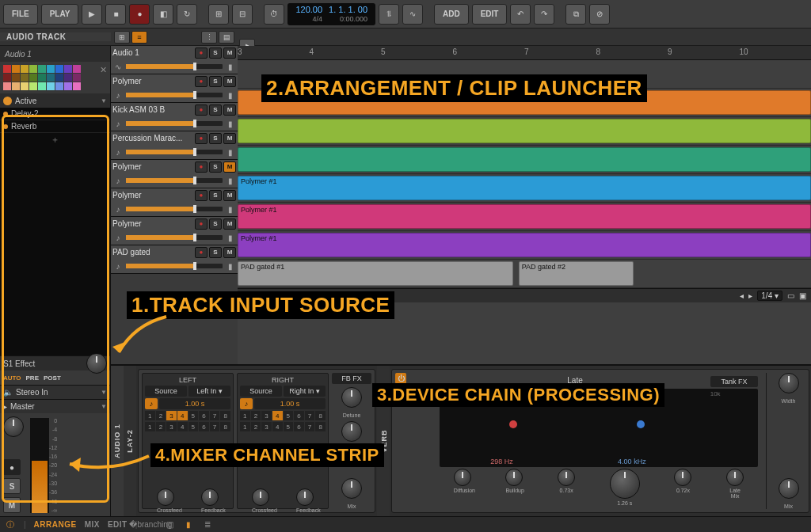  What do you see at coordinates (55, 392) in the screenshot?
I see `input-selector: 🔈 Stereo In ▼` at bounding box center [55, 392].